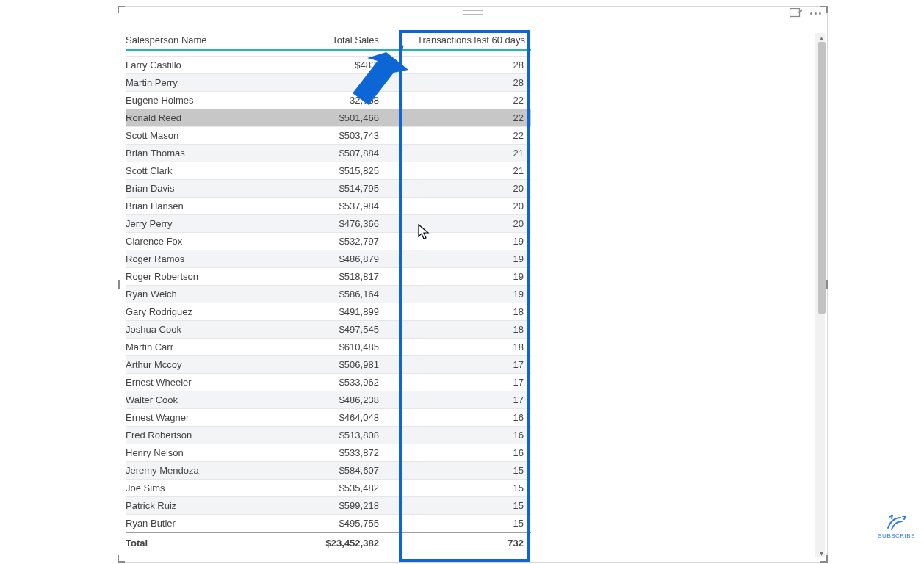  Describe the element at coordinates (212, 65) in the screenshot. I see `cell-name: Larry Castillo` at that location.